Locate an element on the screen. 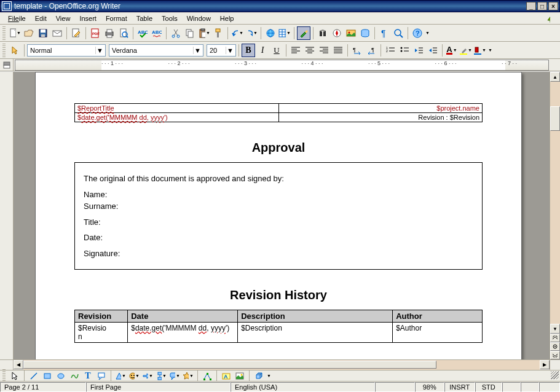  font-color-button: A▼ is located at coordinates (452, 50).